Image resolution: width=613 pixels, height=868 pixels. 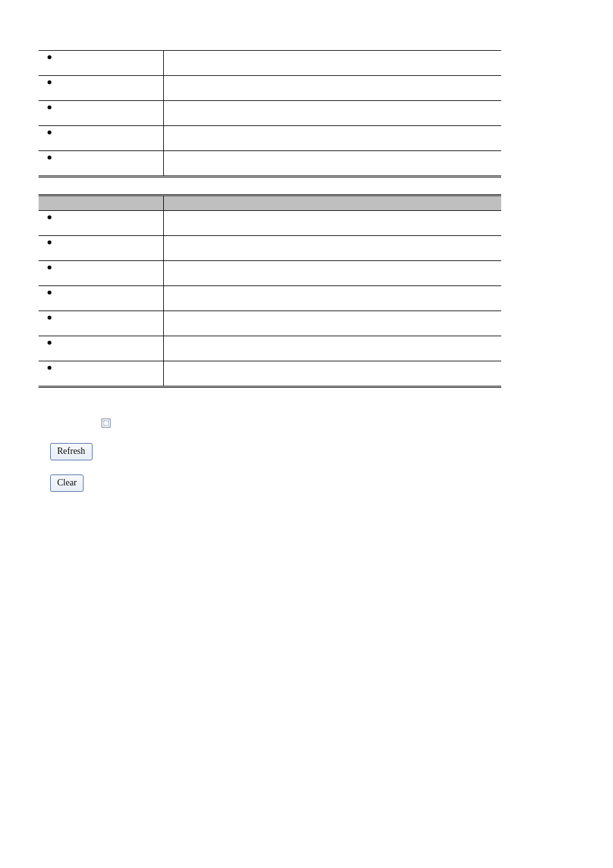 What do you see at coordinates (338, 431) in the screenshot?
I see `checkbox-row` at bounding box center [338, 431].